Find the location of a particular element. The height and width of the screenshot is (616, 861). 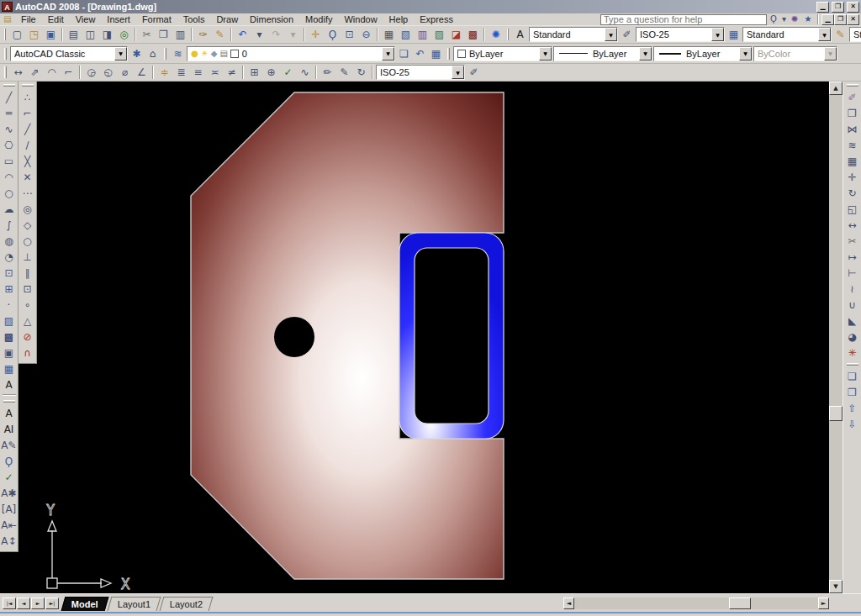

copy-icon: ❐ is located at coordinates (853, 113).